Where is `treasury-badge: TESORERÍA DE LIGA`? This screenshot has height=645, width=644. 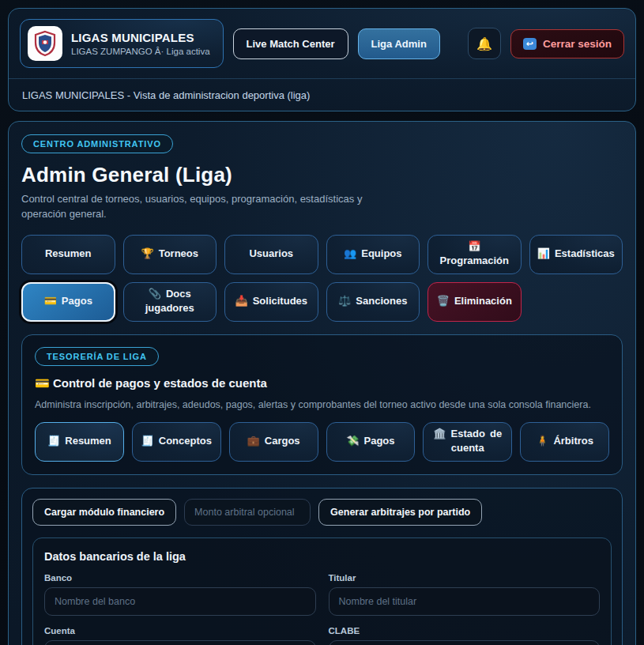 treasury-badge: TESORERÍA DE LIGA is located at coordinates (96, 356).